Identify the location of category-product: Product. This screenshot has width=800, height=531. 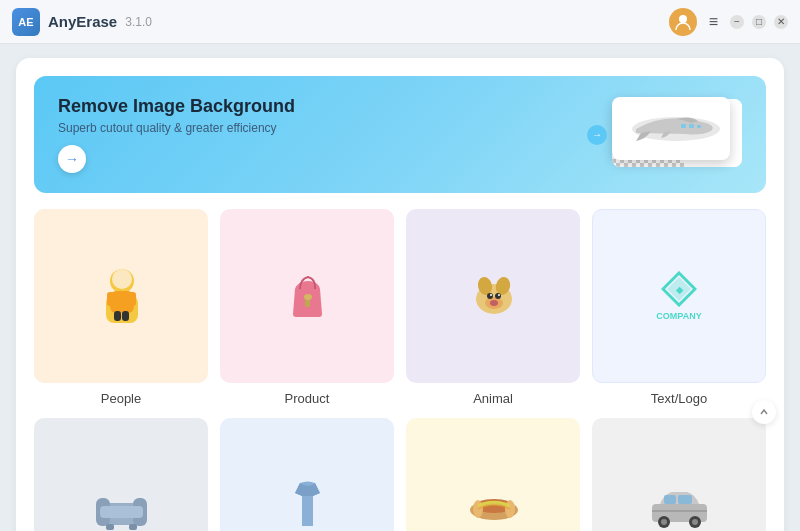
(307, 308).